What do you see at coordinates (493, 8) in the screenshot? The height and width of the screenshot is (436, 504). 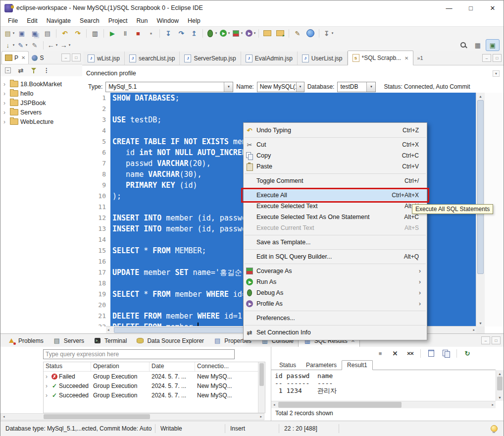 I see `close-button: ✕` at bounding box center [493, 8].